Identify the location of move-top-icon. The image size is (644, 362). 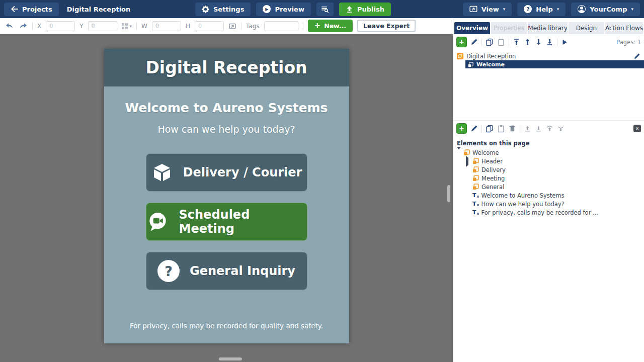
(516, 42).